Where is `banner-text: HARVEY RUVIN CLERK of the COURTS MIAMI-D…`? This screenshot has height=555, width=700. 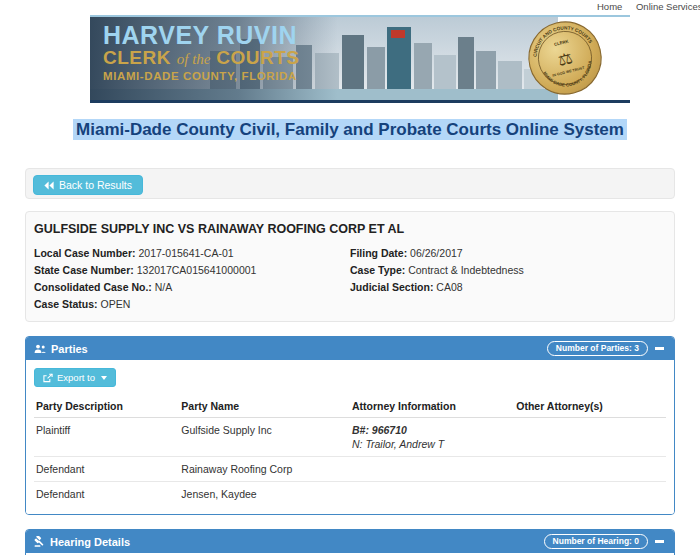 banner-text: HARVEY RUVIN CLERK of the COURTS MIAMI-D… is located at coordinates (202, 52).